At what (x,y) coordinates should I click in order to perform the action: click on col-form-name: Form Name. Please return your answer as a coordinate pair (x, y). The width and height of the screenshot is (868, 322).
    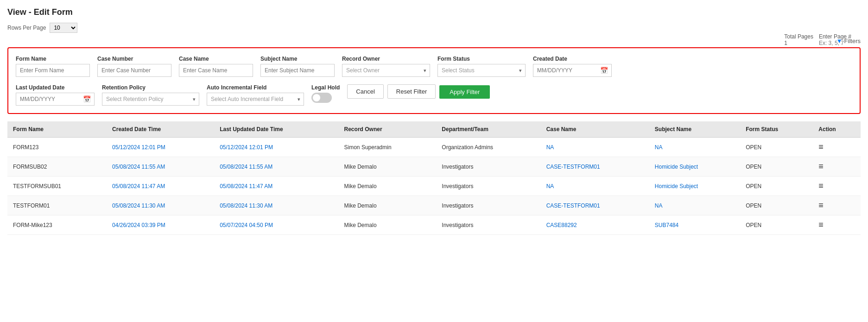
    Looking at the image, I should click on (57, 130).